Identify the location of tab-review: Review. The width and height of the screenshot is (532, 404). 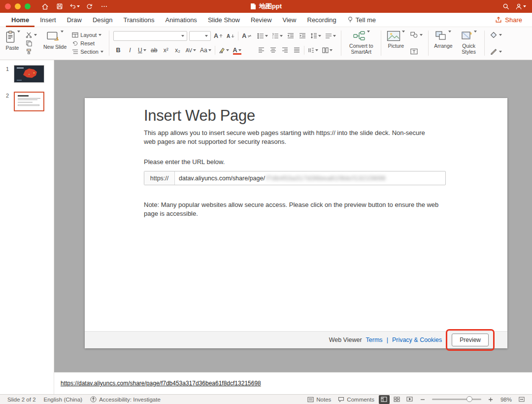
(261, 20).